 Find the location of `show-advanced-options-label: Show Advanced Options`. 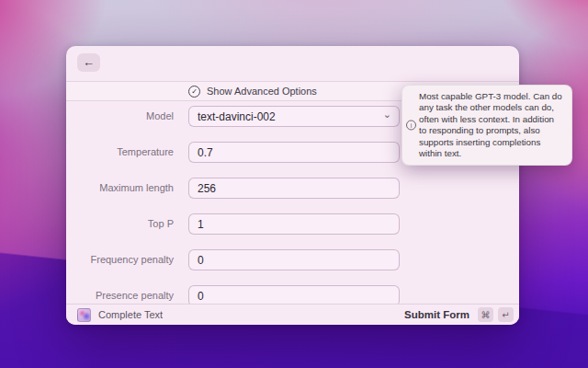

show-advanced-options-label: Show Advanced Options is located at coordinates (262, 91).